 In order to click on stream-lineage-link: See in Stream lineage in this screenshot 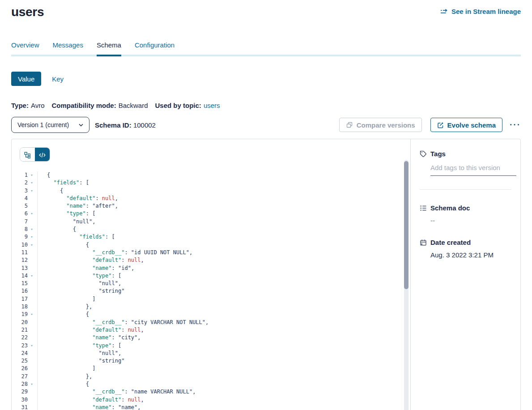, I will do `click(481, 12)`.